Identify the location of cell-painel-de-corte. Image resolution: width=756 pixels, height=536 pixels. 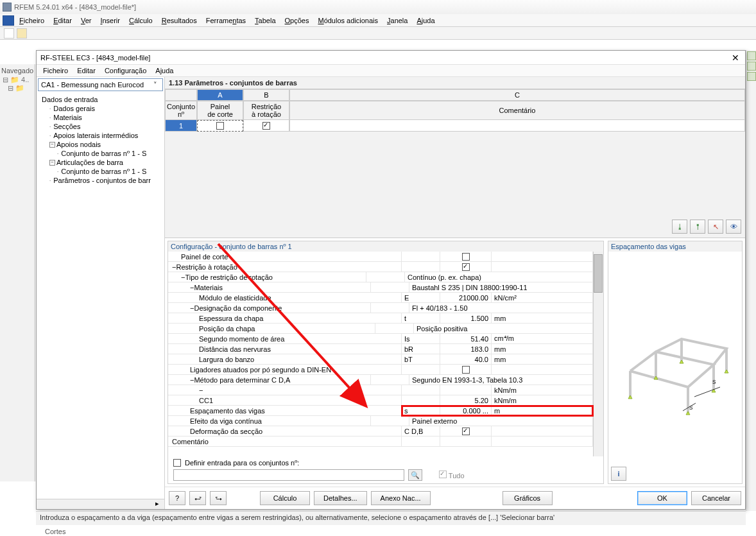
(220, 126).